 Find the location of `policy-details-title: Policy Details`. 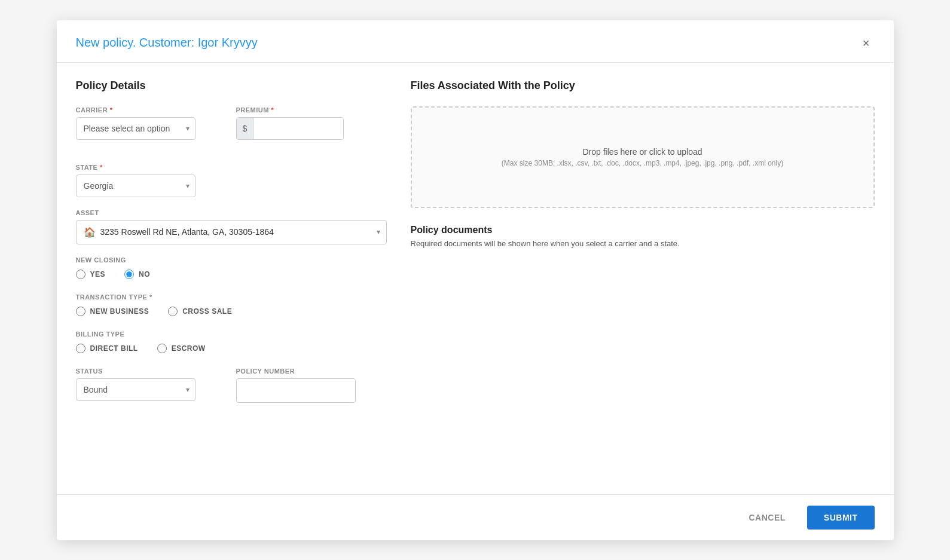

policy-details-title: Policy Details is located at coordinates (231, 86).